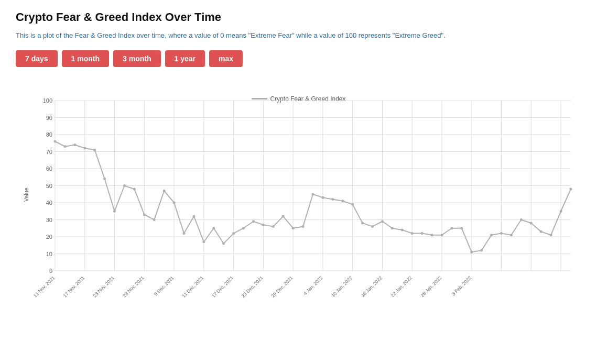  I want to click on svg-text: 29 Dec, 2021, so click(282, 287).